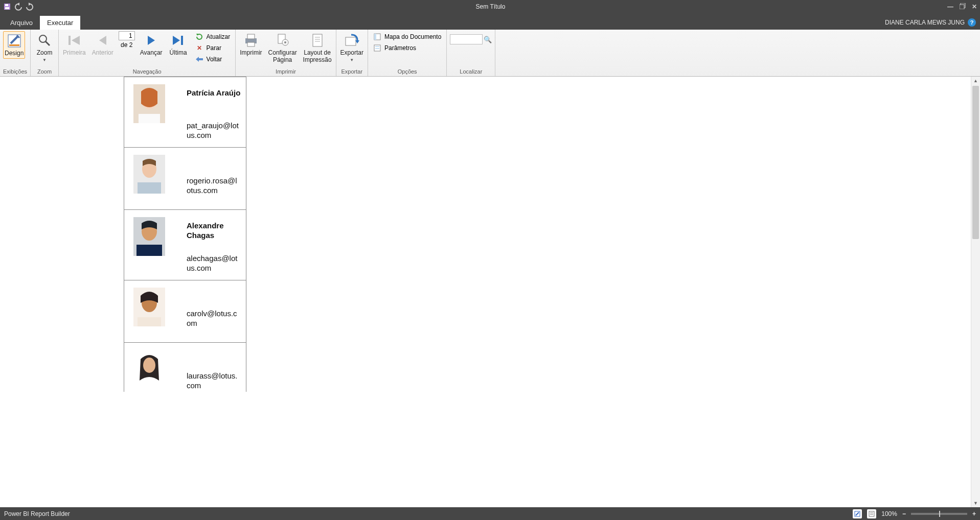  I want to click on ribbon-group-zoom: Zoom ▼ Zoom, so click(45, 53).